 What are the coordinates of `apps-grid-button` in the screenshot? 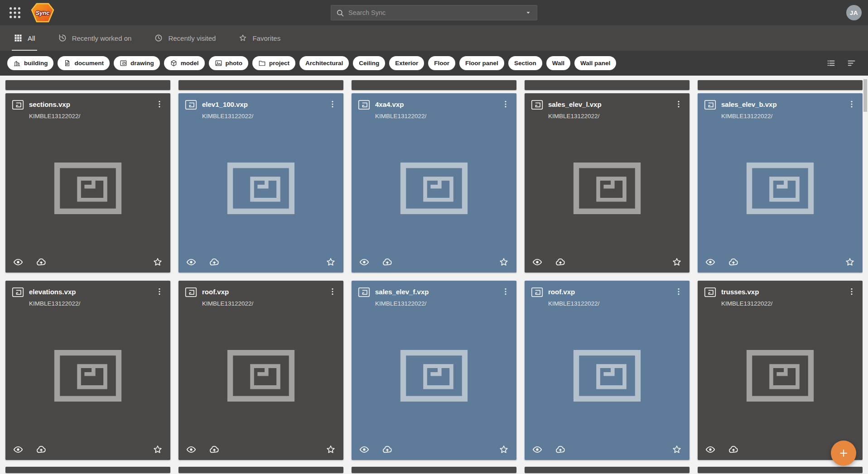 It's located at (15, 13).